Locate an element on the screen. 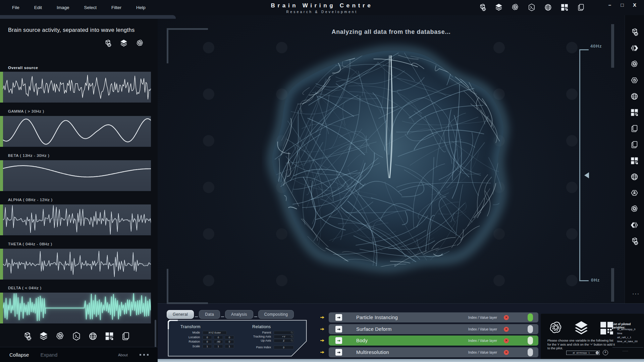 The height and width of the screenshot is (362, 644). hex-person-icon is located at coordinates (635, 193).